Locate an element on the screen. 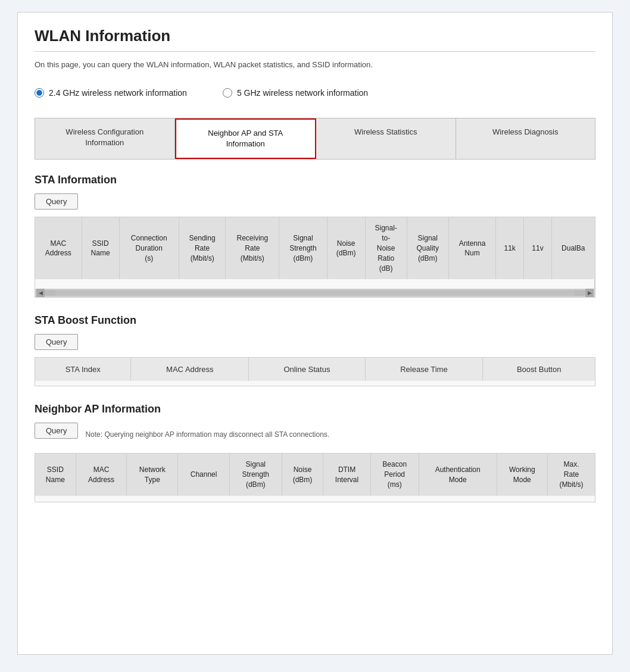 This screenshot has width=630, height=672. neighbor-ap-query-button: Query is located at coordinates (56, 431).